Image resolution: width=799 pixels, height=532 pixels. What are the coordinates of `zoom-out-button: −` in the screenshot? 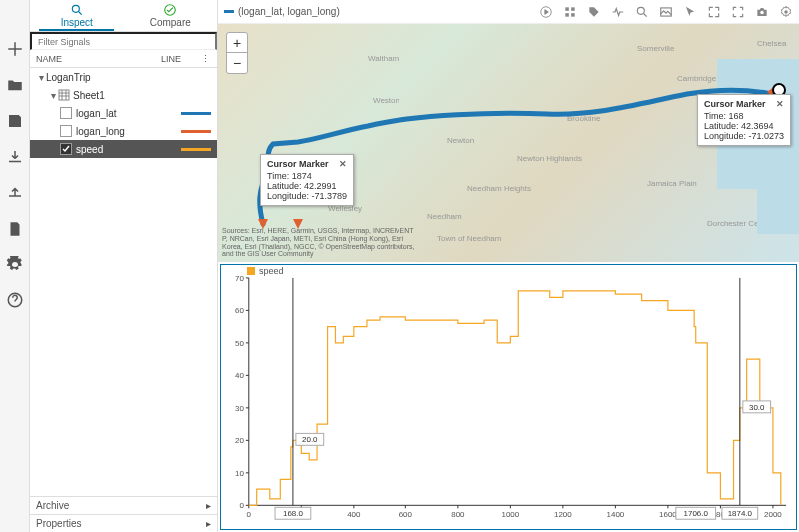 It's located at (237, 63).